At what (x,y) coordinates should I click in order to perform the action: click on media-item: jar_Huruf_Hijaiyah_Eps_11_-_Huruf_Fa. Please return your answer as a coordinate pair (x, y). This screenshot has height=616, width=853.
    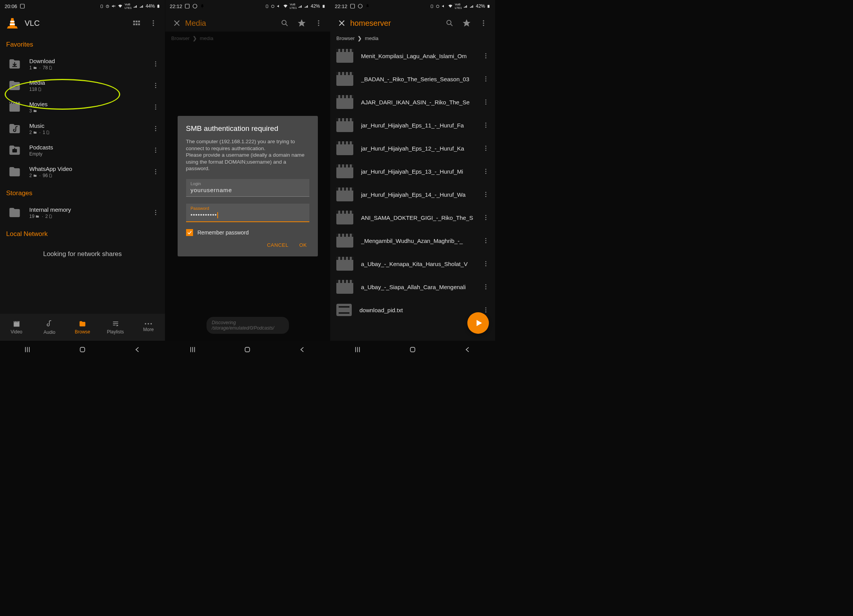
    Looking at the image, I should click on (413, 125).